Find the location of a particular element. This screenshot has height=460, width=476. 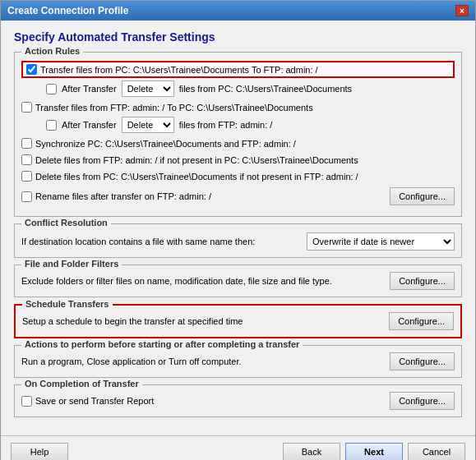

rule1-checkbox is located at coordinates (31, 69).